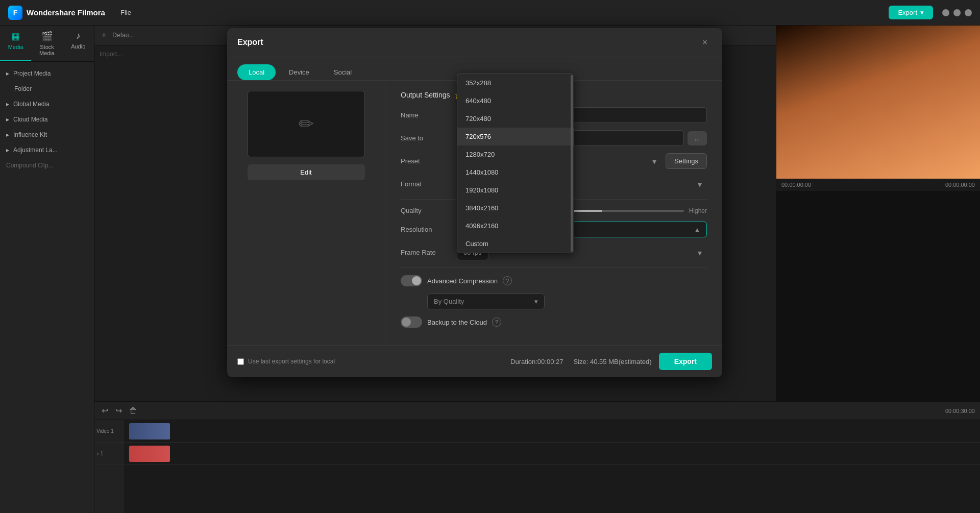  What do you see at coordinates (516, 154) in the screenshot?
I see `resolution-option-1280x720: 1280x720` at bounding box center [516, 154].